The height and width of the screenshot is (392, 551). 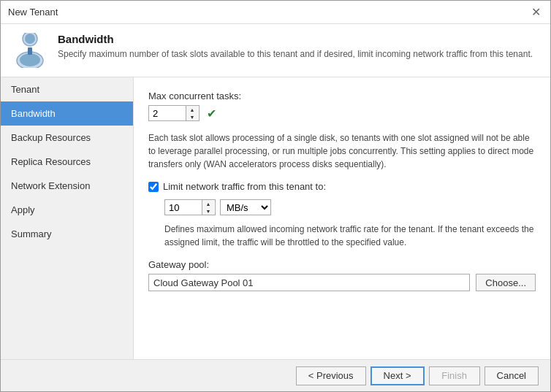 What do you see at coordinates (309, 283) in the screenshot?
I see `gateway-input` at bounding box center [309, 283].